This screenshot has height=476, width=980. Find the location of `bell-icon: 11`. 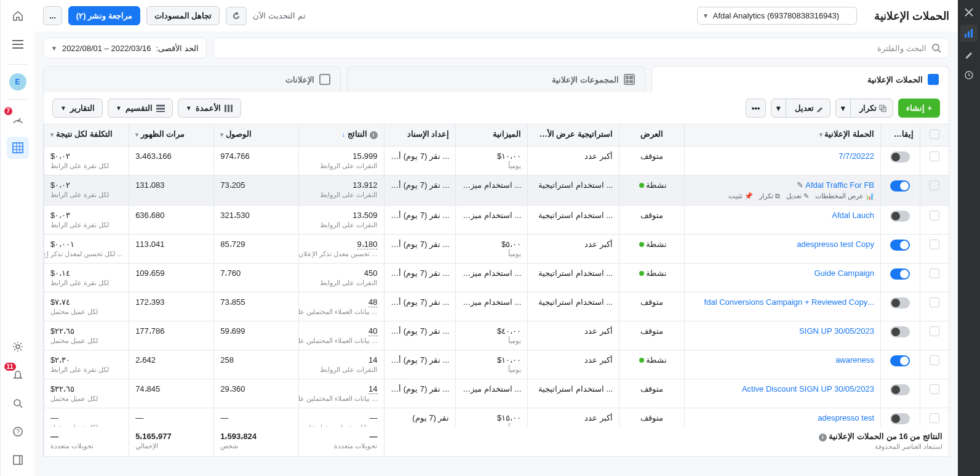

bell-icon: 11 is located at coordinates (18, 375).